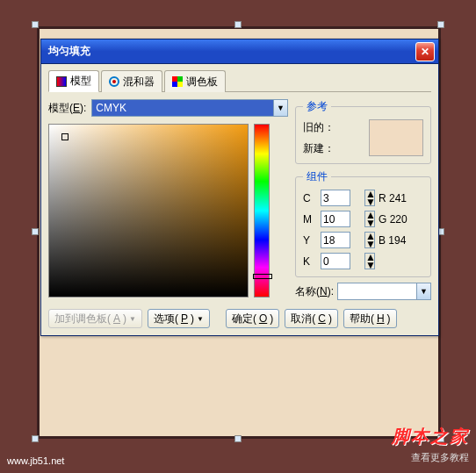 The image size is (476, 473). I want to click on channel-input-c, so click(335, 198).